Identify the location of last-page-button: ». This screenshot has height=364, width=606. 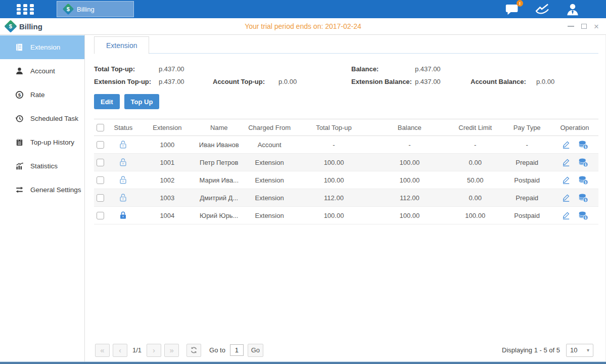
(172, 350).